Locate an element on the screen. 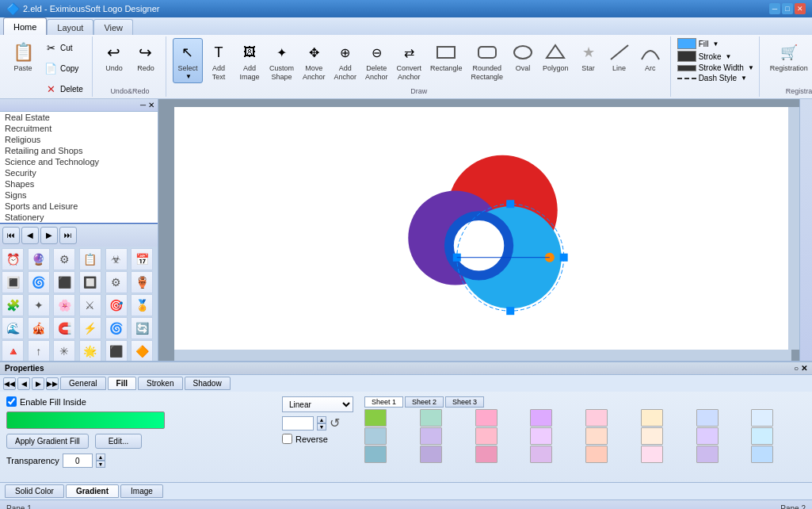 This screenshot has height=509, width=812. tab-general: General is located at coordinates (83, 384).